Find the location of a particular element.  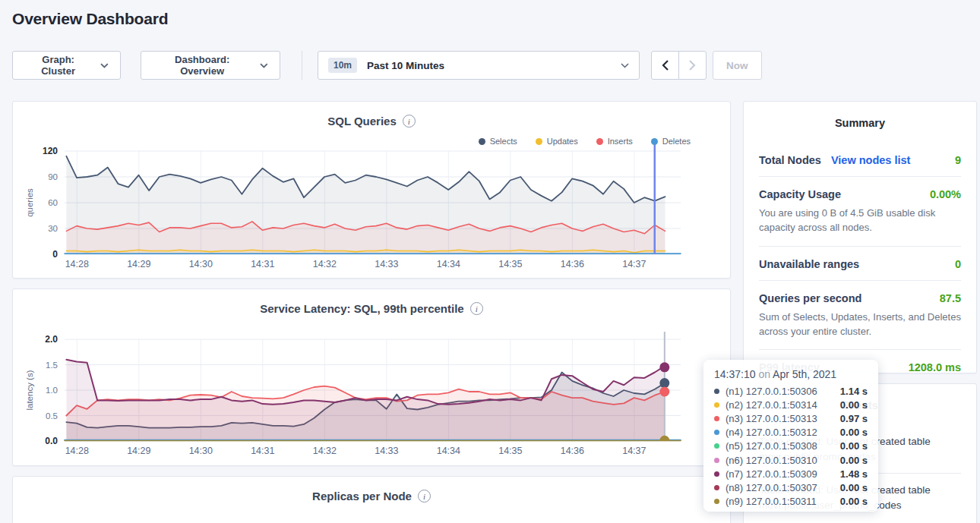

summary-row-unavailable-ranges: Unavailable ranges 0 is located at coordinates (860, 263).